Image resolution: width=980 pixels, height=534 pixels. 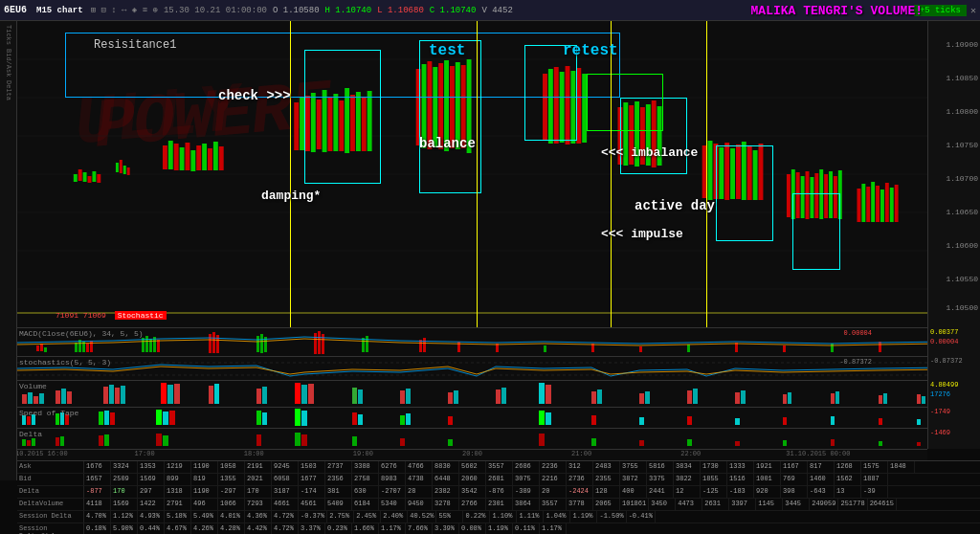 I want to click on delta-label: Delta, so click(x=31, y=434).